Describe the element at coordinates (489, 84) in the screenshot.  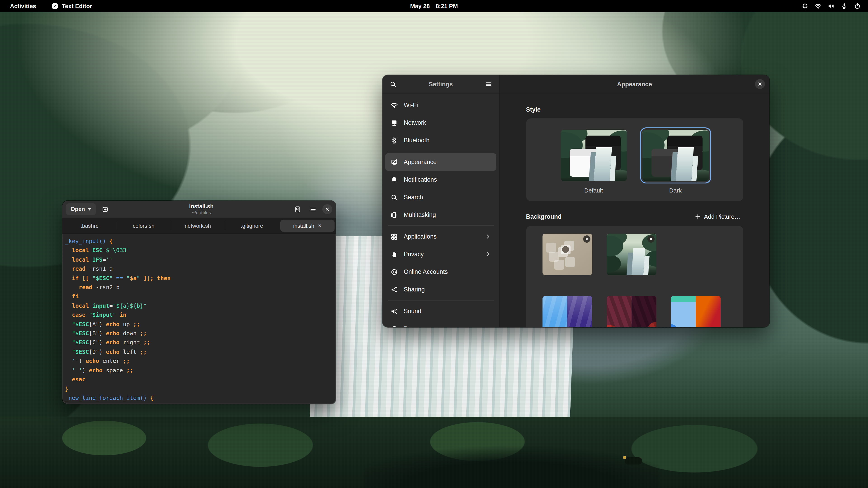
I see `sidebar-menu-button` at that location.